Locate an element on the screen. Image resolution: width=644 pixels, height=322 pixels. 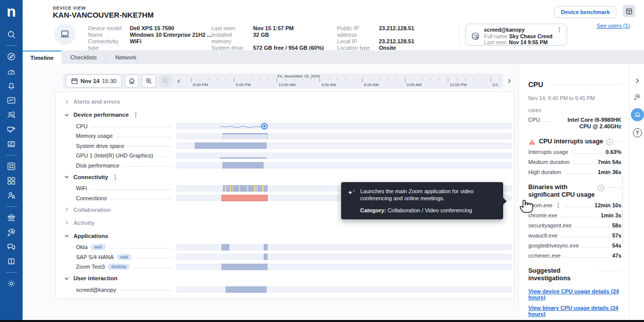
sidebar-gauge-icon is located at coordinates (11, 71).